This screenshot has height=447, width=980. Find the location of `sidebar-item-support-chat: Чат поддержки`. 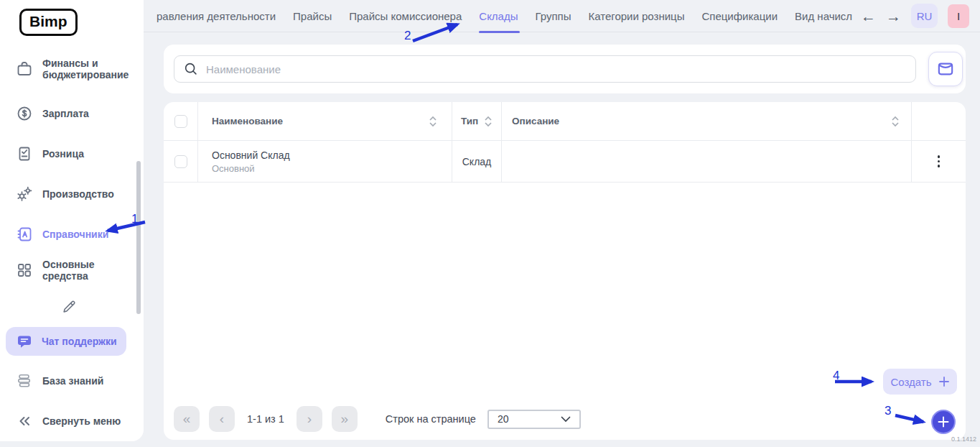

sidebar-item-support-chat: Чат поддержки is located at coordinates (66, 341).